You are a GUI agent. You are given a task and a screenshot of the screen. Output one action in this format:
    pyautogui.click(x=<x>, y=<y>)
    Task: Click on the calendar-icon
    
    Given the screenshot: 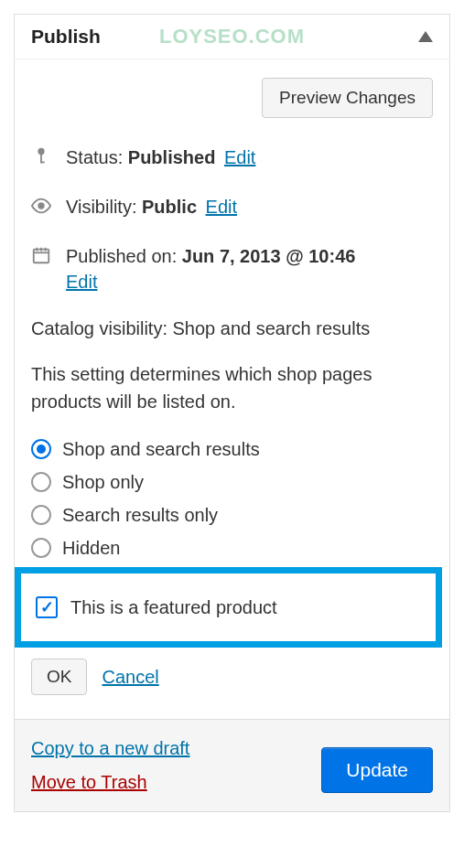 What is the action you would take?
    pyautogui.click(x=41, y=255)
    